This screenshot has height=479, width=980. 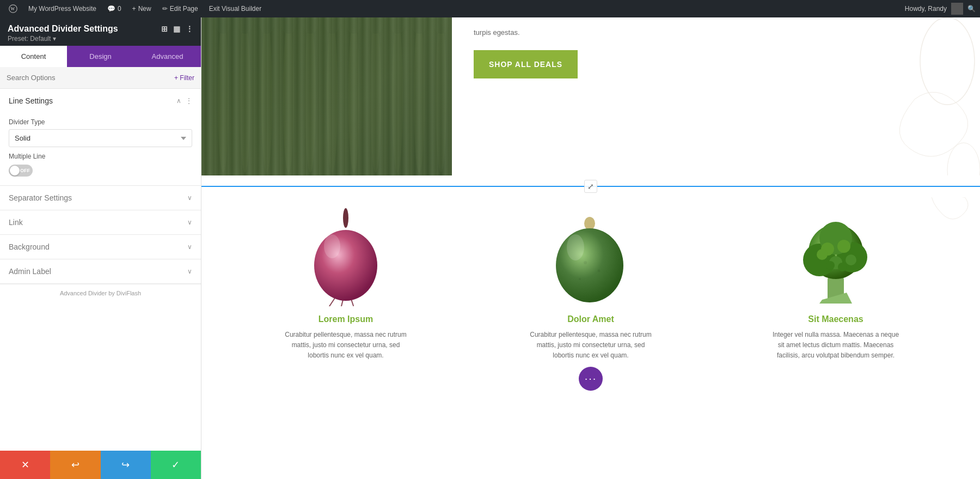 What do you see at coordinates (100, 78) in the screenshot?
I see `search-bar: + Filter` at bounding box center [100, 78].